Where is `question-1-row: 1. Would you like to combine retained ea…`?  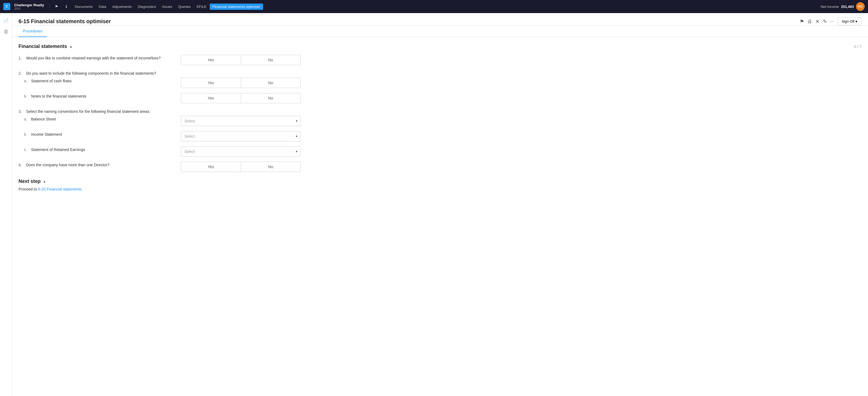
question-1-row: 1. Would you like to combine retained ea… is located at coordinates (440, 60).